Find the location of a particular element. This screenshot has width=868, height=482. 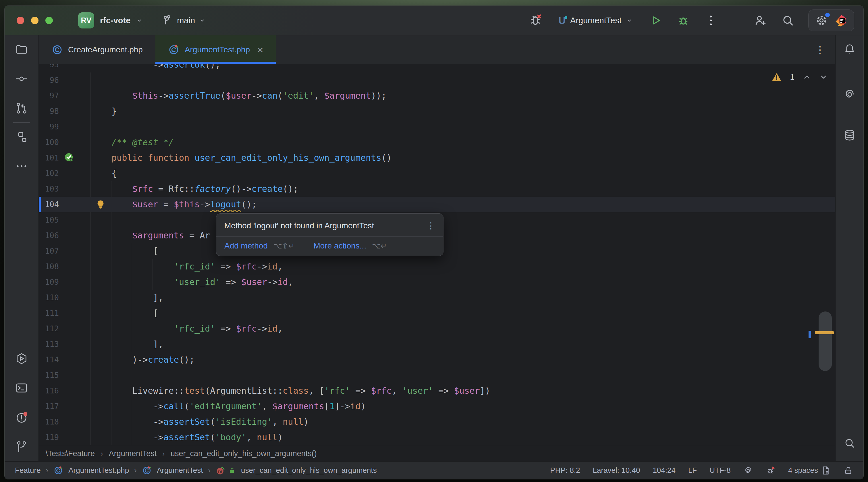

commit-tool-icon is located at coordinates (22, 79).